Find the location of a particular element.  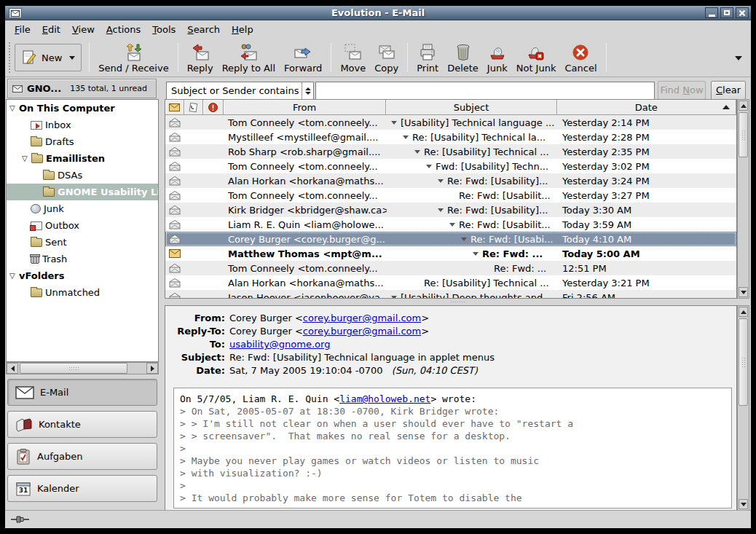

folder-tree-item: Sent is located at coordinates (82, 242).